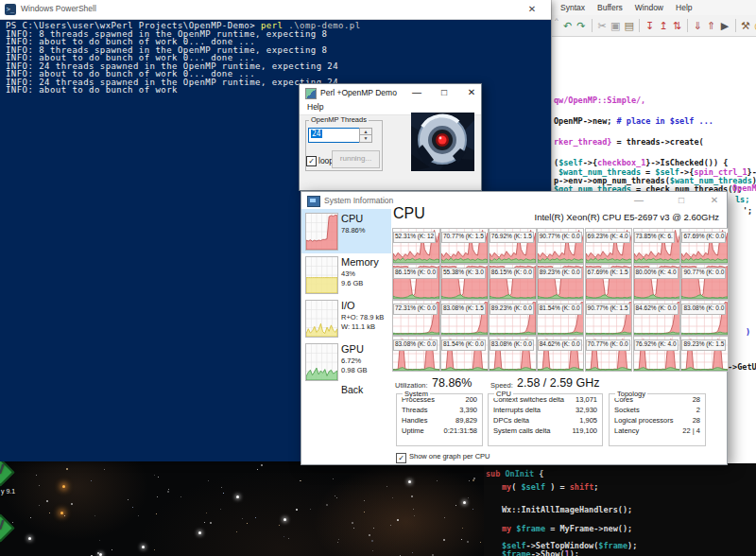 This screenshot has width=756, height=556. I want to click on cpu-core-graph-label: 89.23% (K: 0.0, so click(559, 273).